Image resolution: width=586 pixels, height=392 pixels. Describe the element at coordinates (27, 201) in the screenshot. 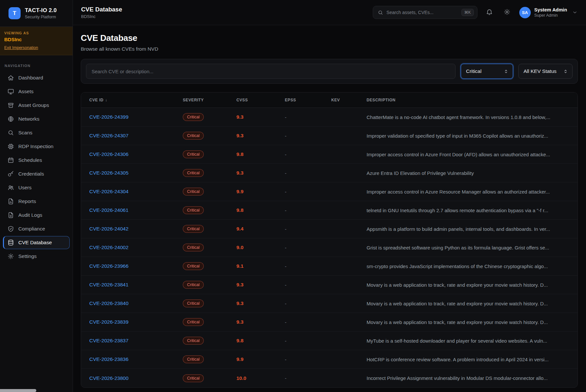

I see `nav-item-label: Reports` at that location.